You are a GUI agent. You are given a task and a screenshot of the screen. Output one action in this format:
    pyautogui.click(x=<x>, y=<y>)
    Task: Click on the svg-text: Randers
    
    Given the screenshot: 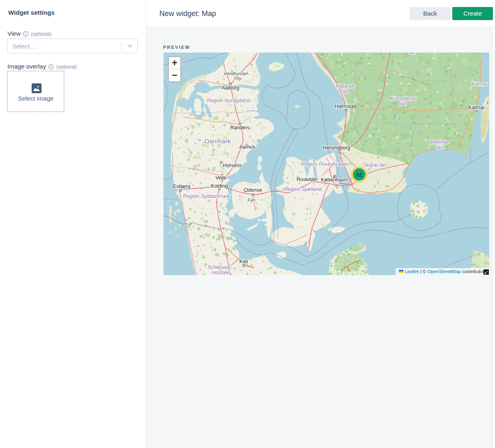 What is the action you would take?
    pyautogui.click(x=240, y=128)
    